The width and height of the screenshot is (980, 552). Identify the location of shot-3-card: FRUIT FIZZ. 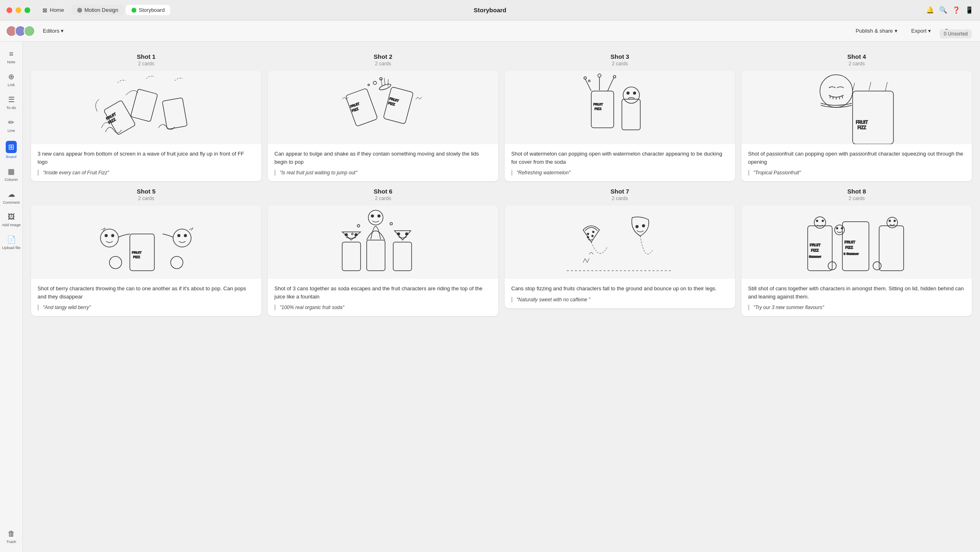
(620, 126).